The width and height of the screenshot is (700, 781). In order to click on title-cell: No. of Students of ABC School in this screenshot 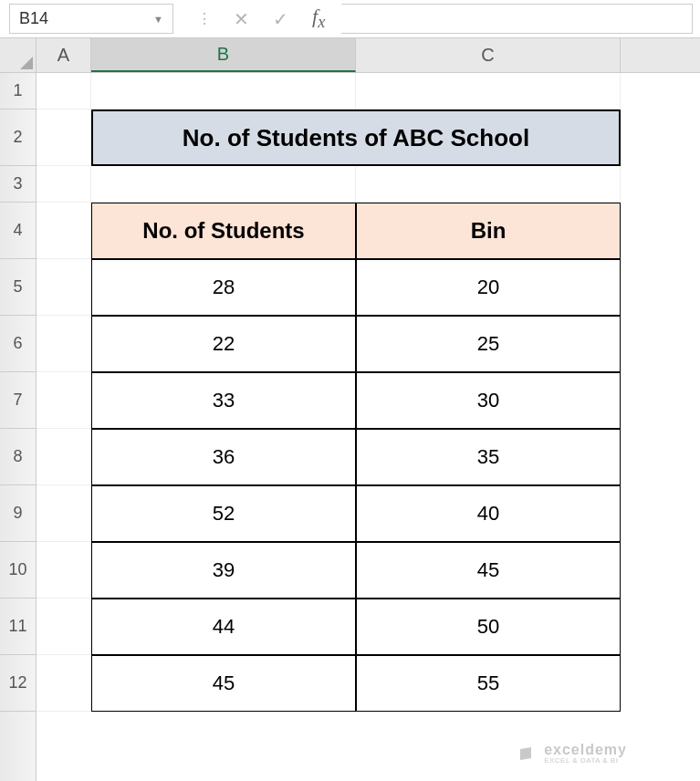, I will do `click(356, 138)`.